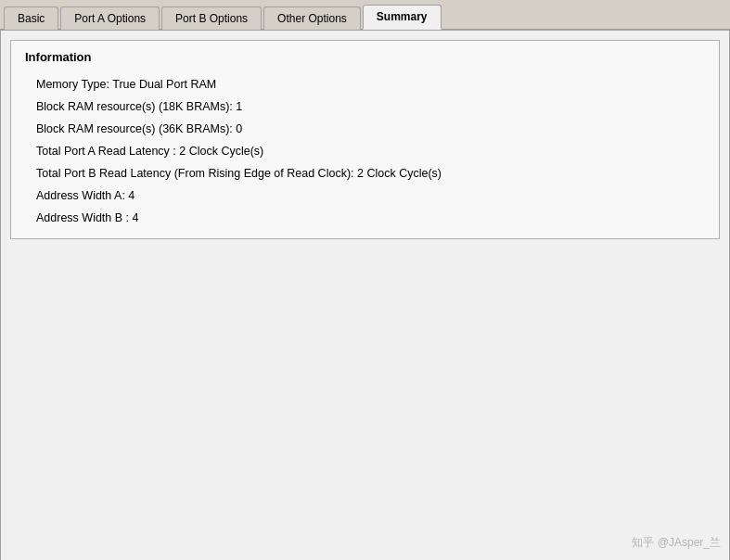  I want to click on info-item: Address Width B : 4, so click(365, 218).